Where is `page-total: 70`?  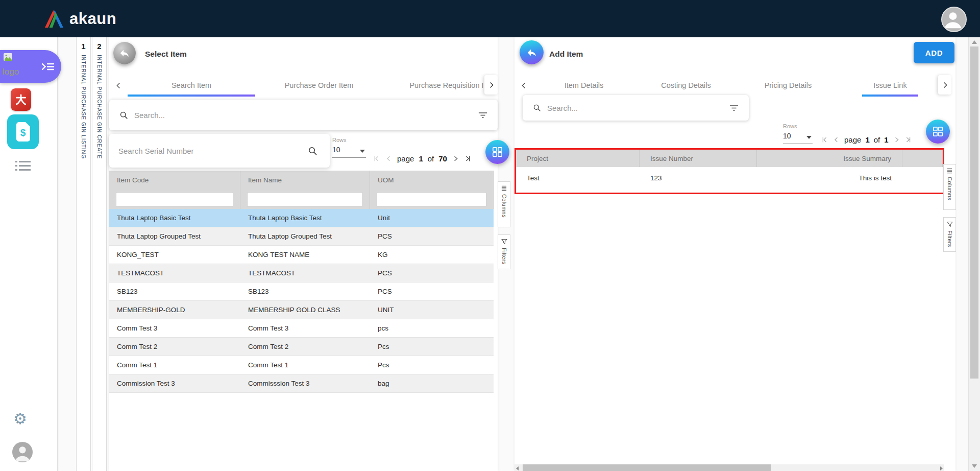 page-total: 70 is located at coordinates (443, 158).